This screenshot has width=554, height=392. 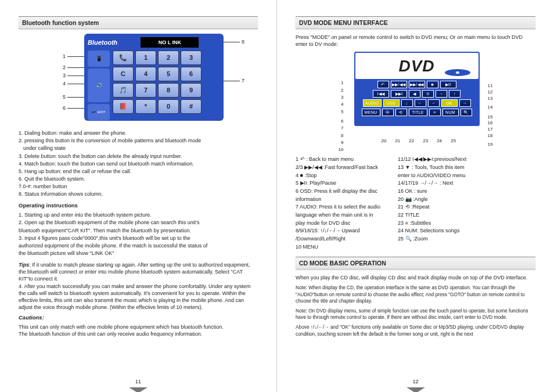 I want to click on cautions-head: Cautions:, so click(x=138, y=318).